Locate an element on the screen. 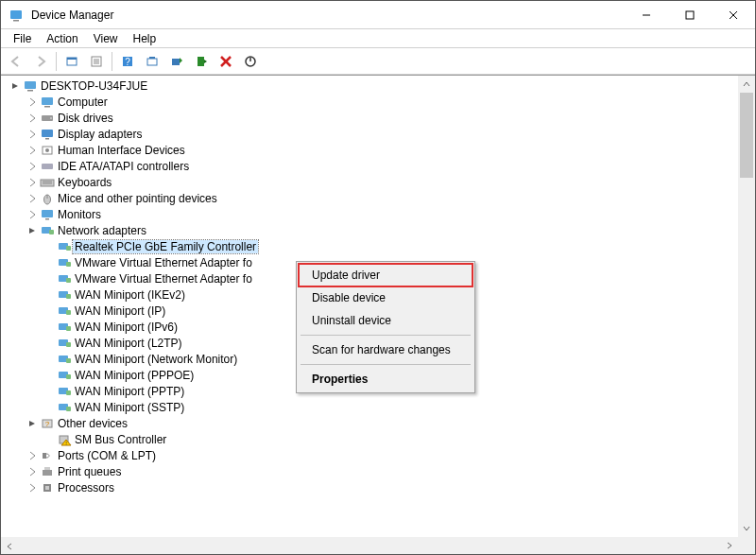  port-icon is located at coordinates (47, 456).